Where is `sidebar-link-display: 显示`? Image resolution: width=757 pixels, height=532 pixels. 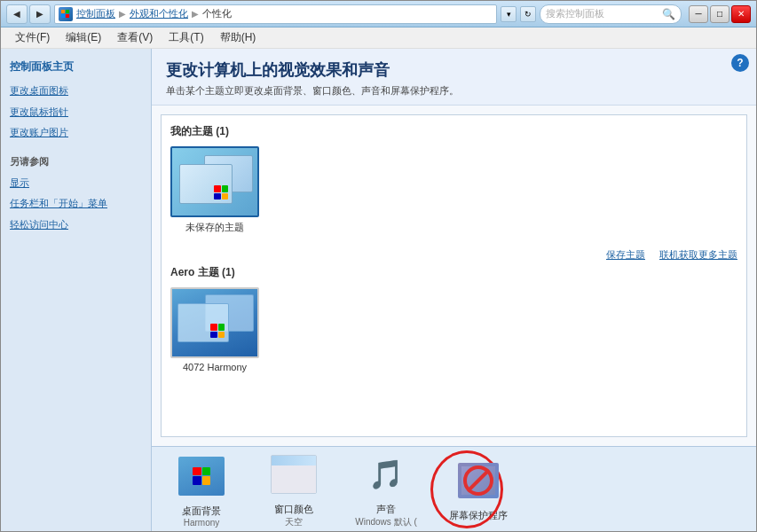
sidebar-link-display: 显示 is located at coordinates (76, 184).